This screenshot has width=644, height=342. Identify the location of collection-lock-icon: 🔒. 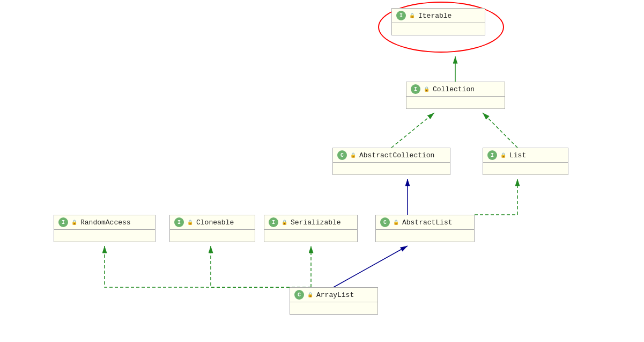
(427, 89).